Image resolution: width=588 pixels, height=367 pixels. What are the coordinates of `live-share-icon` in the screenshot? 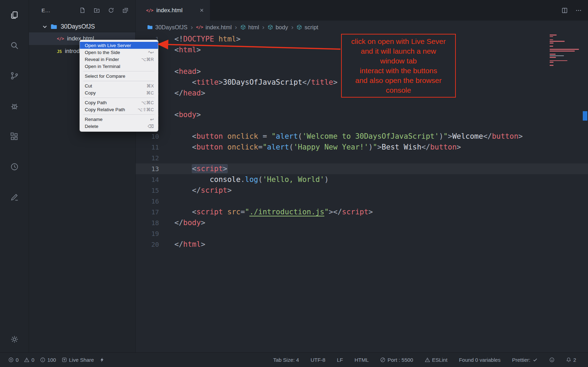 It's located at (64, 360).